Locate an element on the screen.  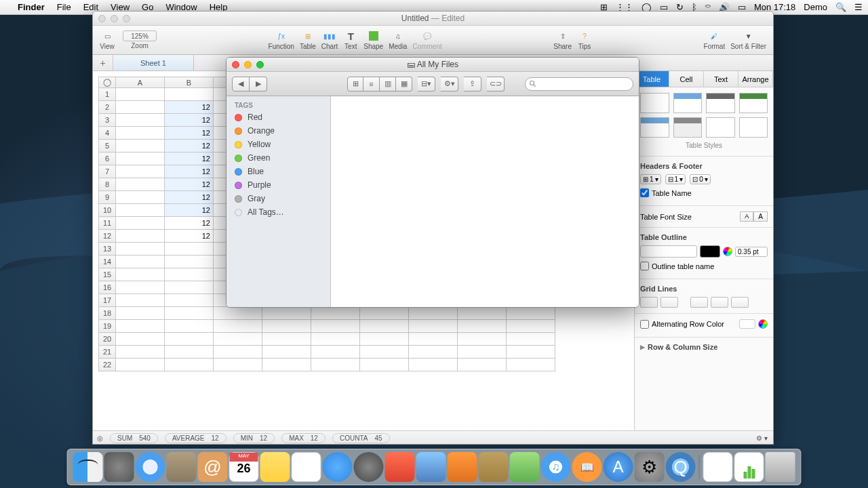
row-header: 7 is located at coordinates (107, 172).